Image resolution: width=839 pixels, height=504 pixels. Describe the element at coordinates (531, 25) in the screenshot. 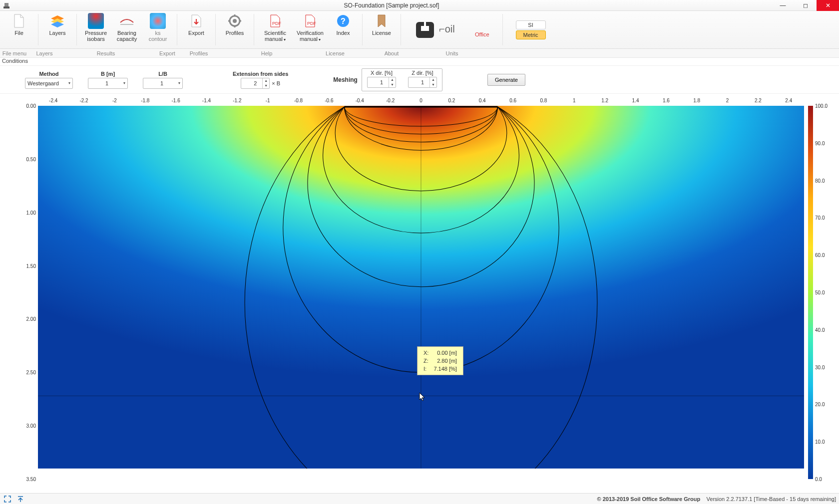

I see `si-units-button: SI` at that location.